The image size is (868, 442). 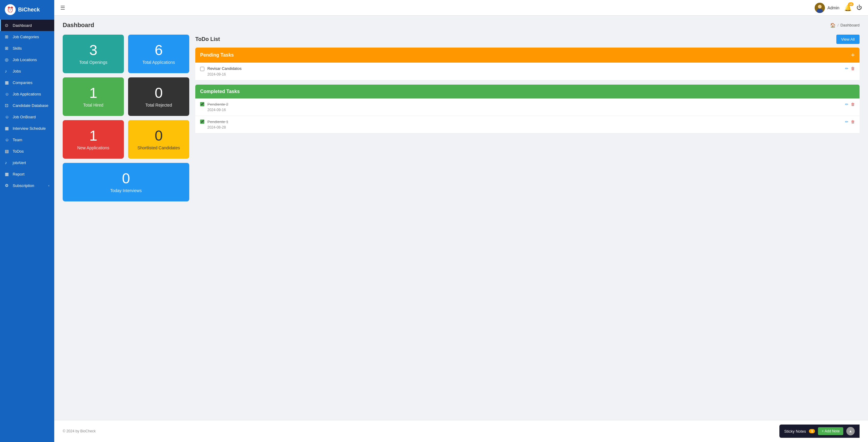 I want to click on sidebar-item-job-categories: ⊞ Job Categories, so click(x=27, y=37).